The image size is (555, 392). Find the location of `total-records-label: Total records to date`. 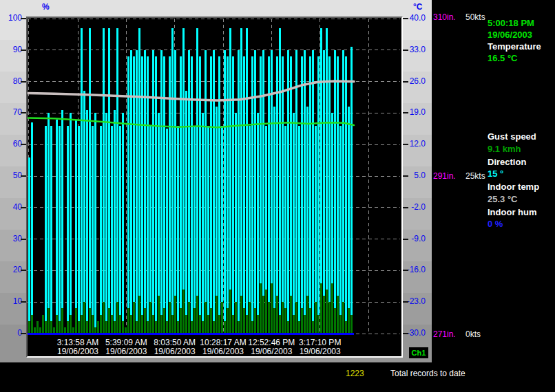

total-records-label: Total records to date is located at coordinates (428, 373).